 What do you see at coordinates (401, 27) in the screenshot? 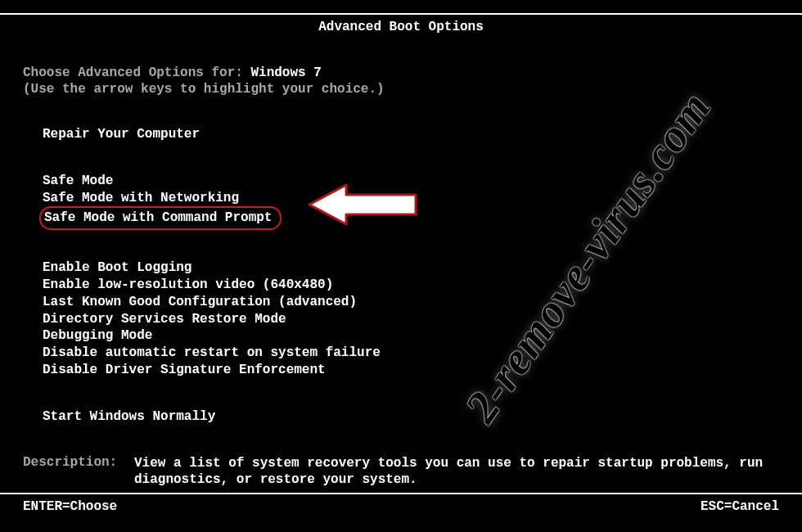
I see `screen-title: Advanced Boot Options` at bounding box center [401, 27].